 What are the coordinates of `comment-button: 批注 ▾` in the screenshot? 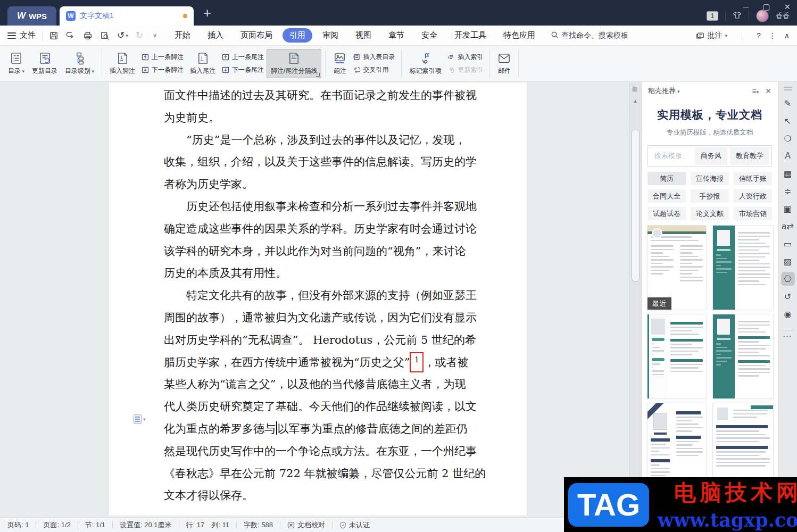 It's located at (712, 36).